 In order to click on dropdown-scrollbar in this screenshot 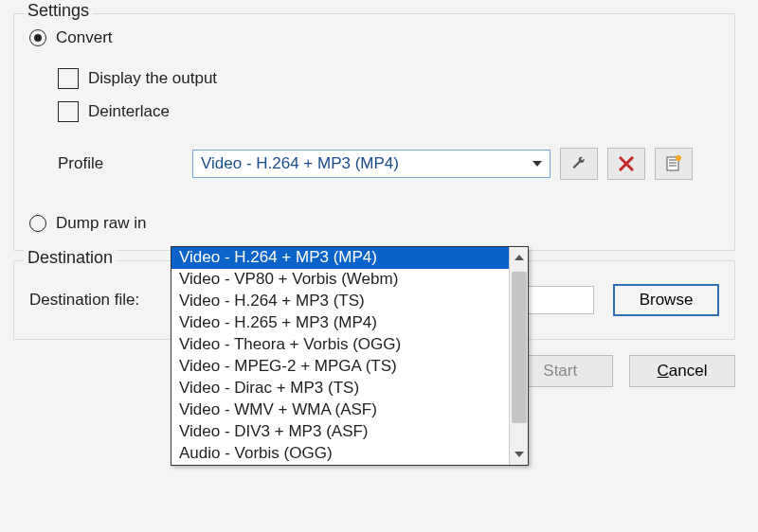, I will do `click(518, 356)`.